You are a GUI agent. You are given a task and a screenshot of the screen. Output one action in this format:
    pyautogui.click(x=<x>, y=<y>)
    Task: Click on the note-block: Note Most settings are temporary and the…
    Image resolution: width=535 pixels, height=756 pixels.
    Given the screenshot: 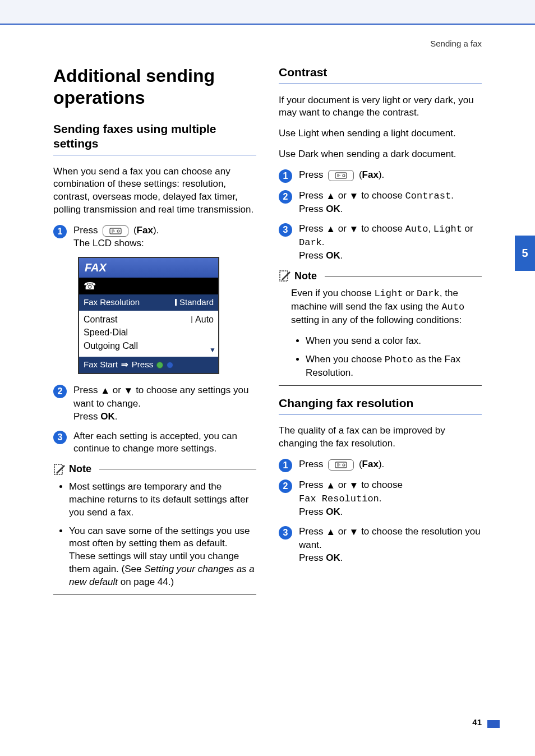 What is the action you would take?
    pyautogui.click(x=155, y=528)
    